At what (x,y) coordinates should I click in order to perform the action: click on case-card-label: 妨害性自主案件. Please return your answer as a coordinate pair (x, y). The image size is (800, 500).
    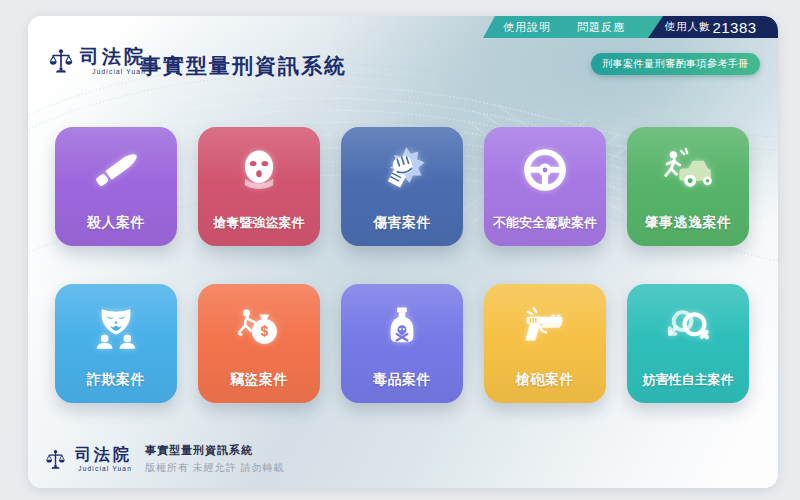
    Looking at the image, I should click on (688, 380).